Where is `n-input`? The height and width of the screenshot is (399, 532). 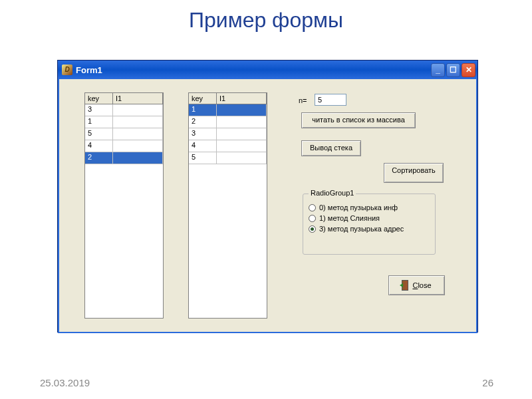 n-input is located at coordinates (331, 100).